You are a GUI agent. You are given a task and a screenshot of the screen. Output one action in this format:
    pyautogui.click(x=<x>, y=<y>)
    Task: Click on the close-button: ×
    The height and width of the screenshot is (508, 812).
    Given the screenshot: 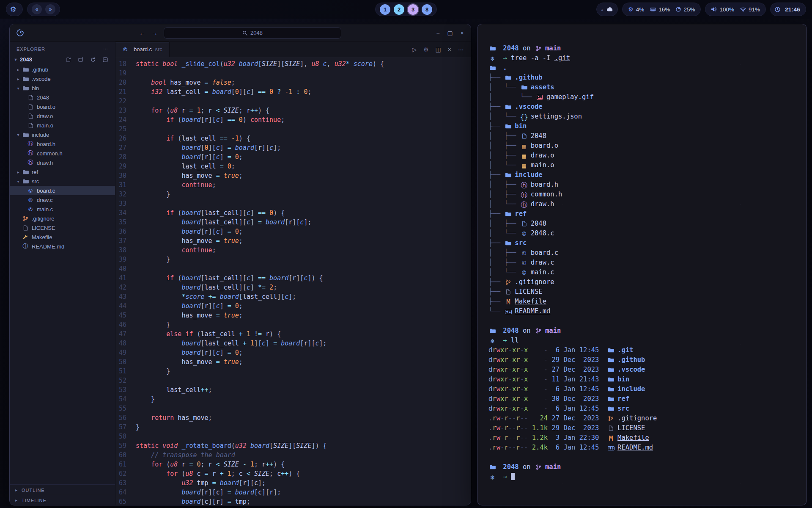 What is the action you would take?
    pyautogui.click(x=462, y=33)
    